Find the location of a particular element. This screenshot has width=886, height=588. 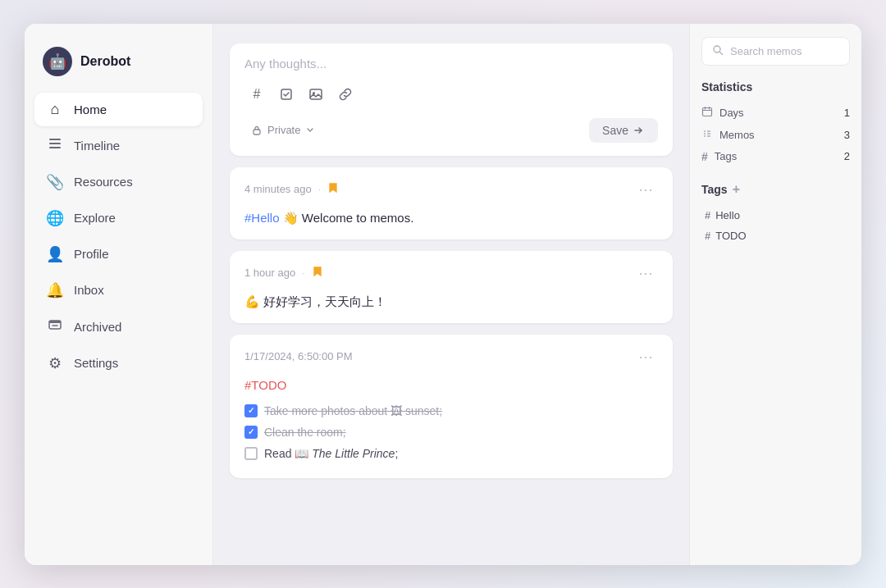

todo-text: Take more photos about 🖼 sunset; is located at coordinates (353, 411).